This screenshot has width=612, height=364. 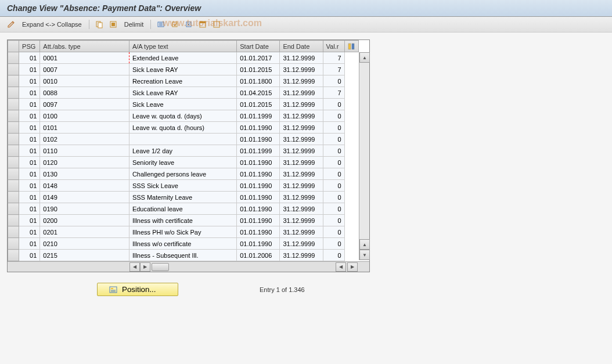 I want to click on delimit-button: Delimit, so click(x=134, y=24).